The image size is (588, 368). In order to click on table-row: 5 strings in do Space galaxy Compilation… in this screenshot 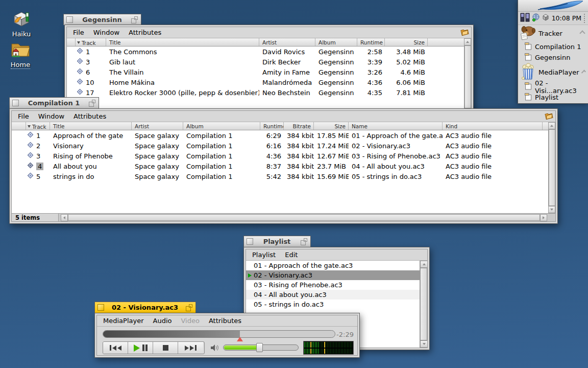, I will do `click(280, 176)`.